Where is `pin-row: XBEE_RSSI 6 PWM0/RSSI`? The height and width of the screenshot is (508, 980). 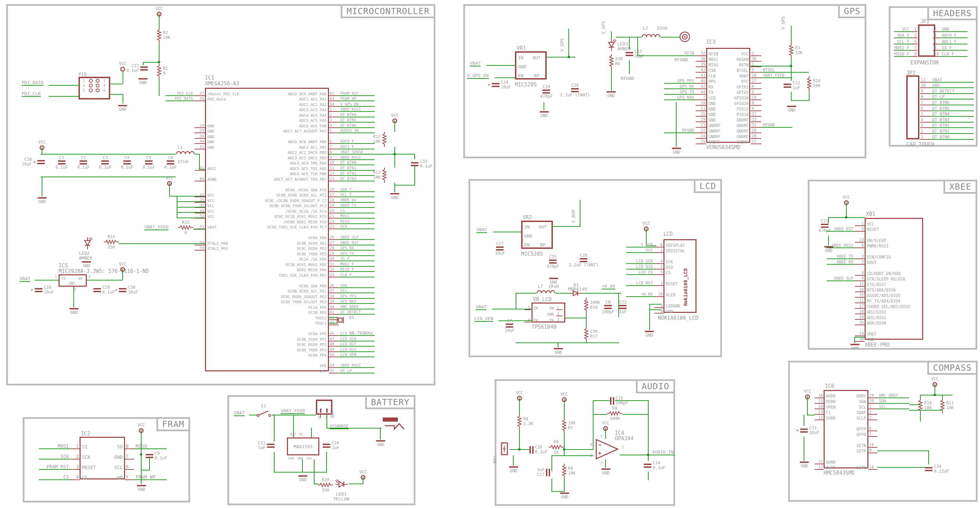 pin-row: XBEE_RSSI 6 PWM0/RSSI is located at coordinates (874, 246).